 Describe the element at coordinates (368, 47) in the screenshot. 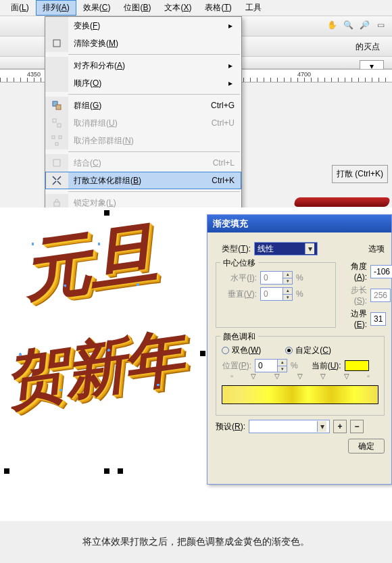

I see `vanish-point-label: 的灭点` at that location.